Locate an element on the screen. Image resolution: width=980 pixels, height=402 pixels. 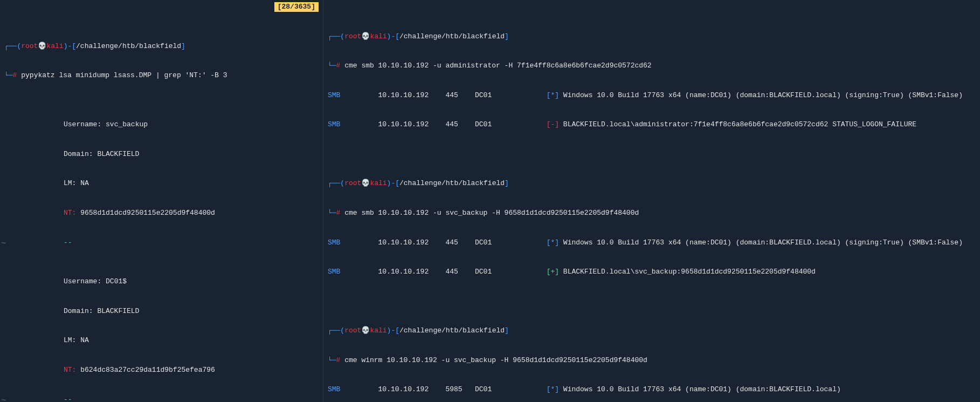
prompt-line-1: ┌──(root💀kali)-[/challenge/htb/blackfiel… is located at coordinates (162, 46).